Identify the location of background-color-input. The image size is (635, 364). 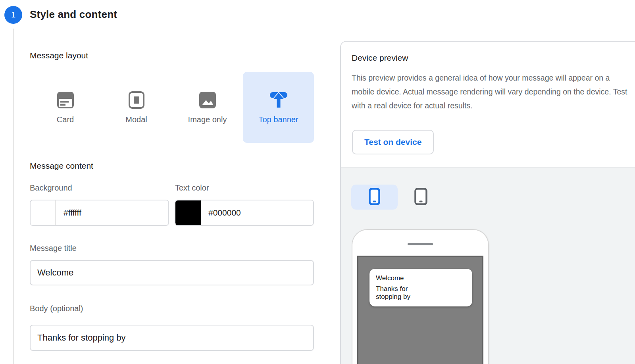
(112, 213).